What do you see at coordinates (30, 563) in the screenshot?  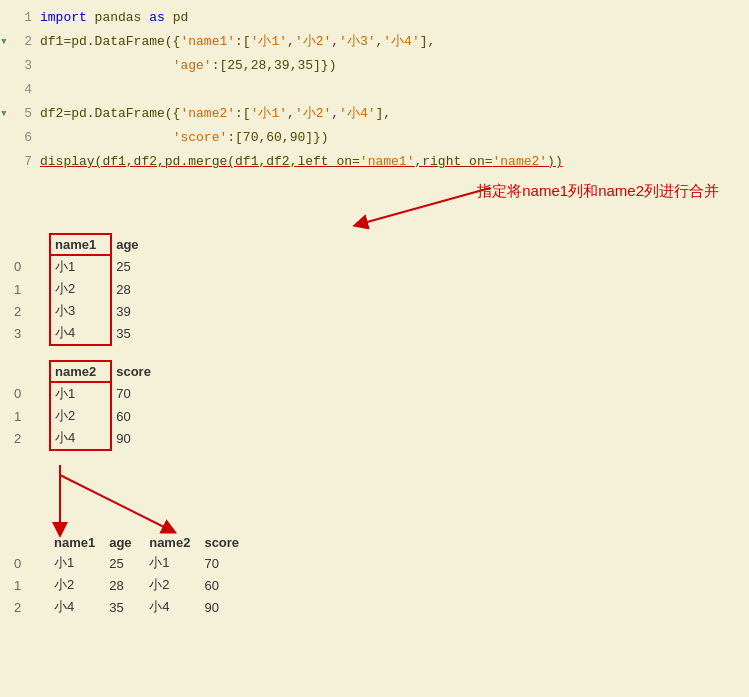 I see `merged-idx-0: 0` at bounding box center [30, 563].